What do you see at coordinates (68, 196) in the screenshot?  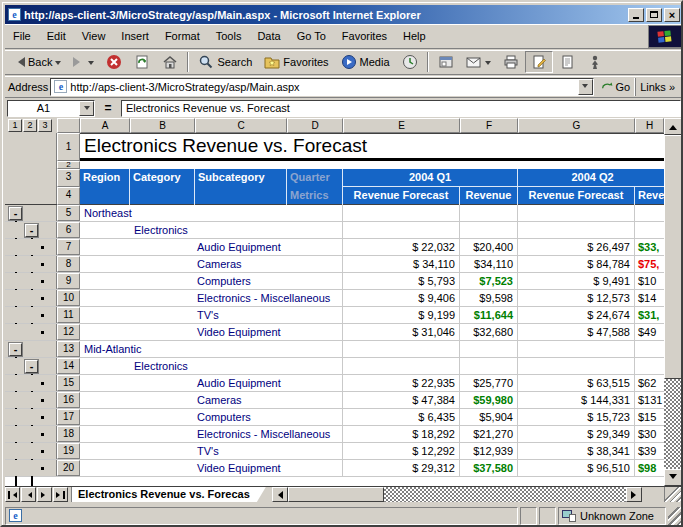 I see `row-header: 4` at bounding box center [68, 196].